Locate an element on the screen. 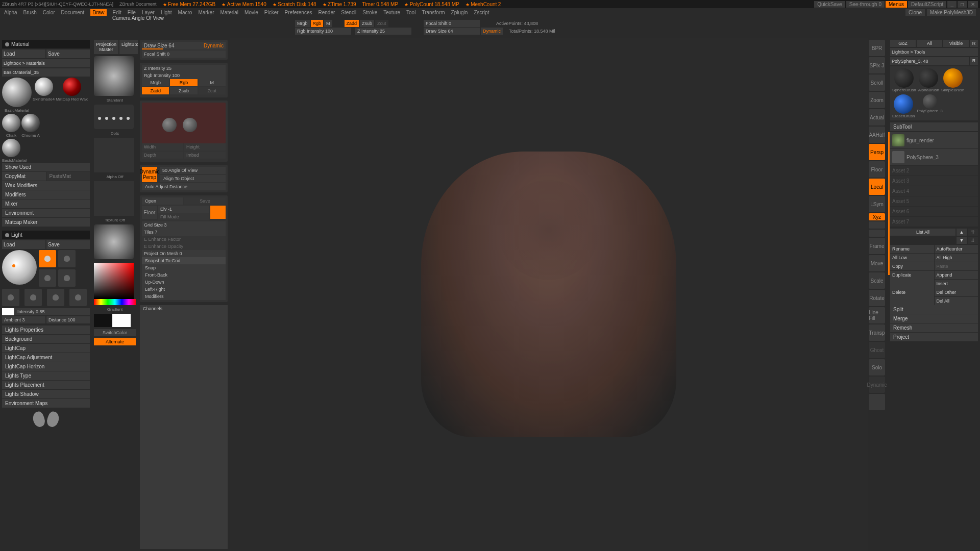 This screenshot has height=551, width=980. fill-mode-slider: Fill Mode is located at coordinates (184, 217).